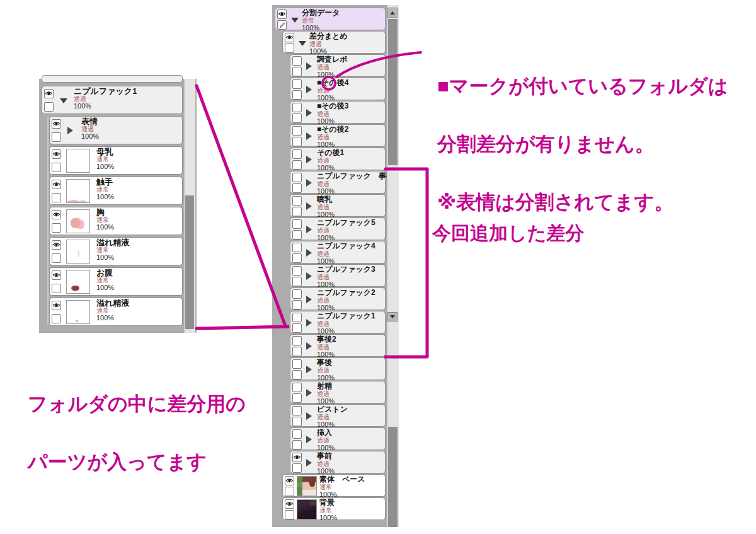  I want to click on layer-row: ニプルファック2通過100%, so click(338, 299).